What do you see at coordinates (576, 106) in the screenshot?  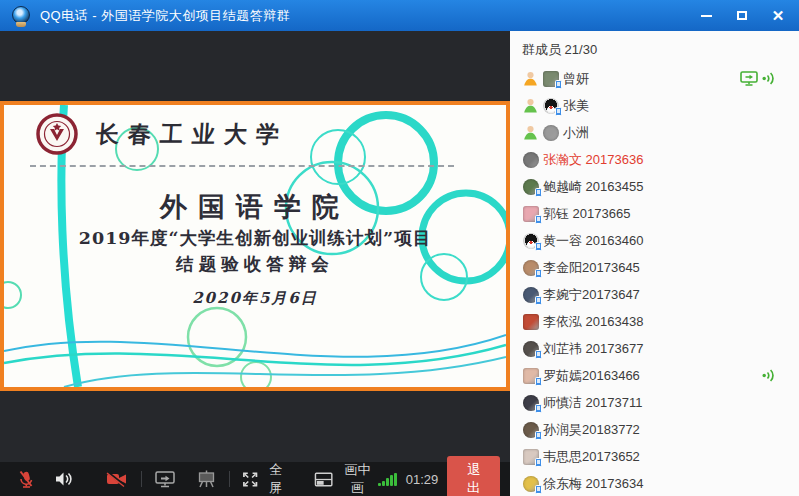 I see `member-label: 张美` at bounding box center [576, 106].